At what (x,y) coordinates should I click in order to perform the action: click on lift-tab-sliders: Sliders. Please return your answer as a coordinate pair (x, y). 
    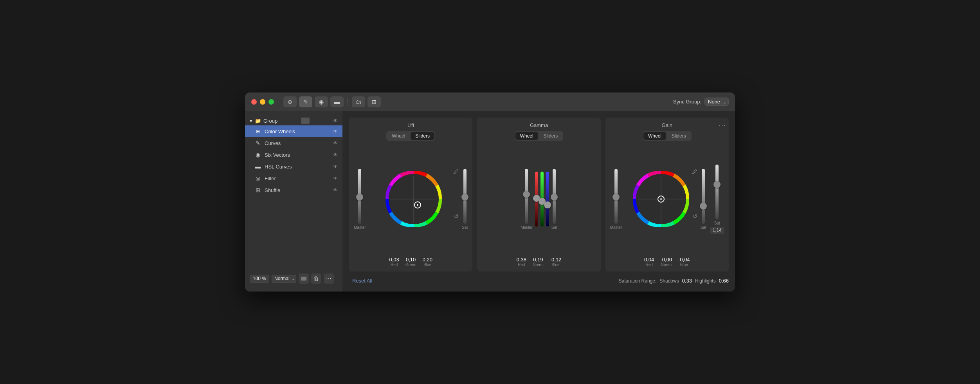
    Looking at the image, I should click on (423, 136).